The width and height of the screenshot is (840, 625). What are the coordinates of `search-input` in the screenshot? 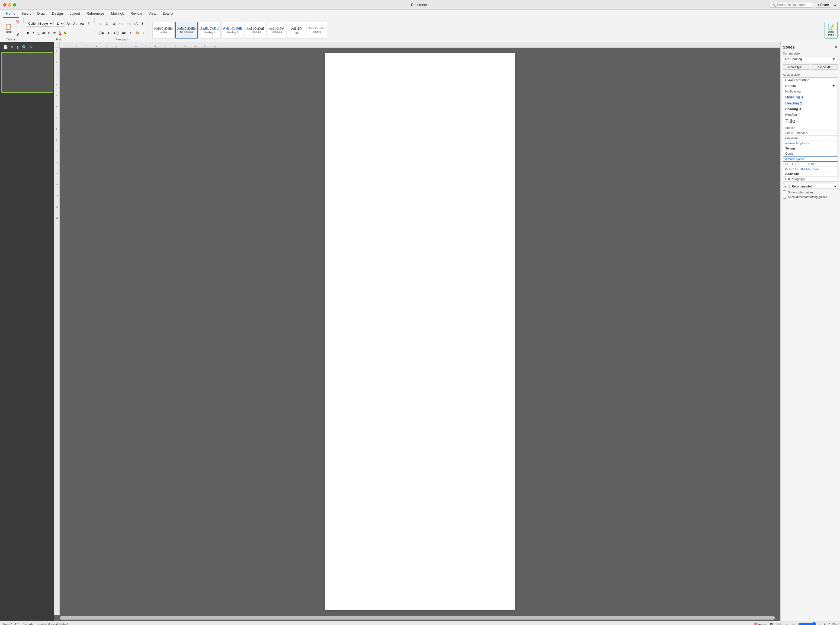 It's located at (794, 5).